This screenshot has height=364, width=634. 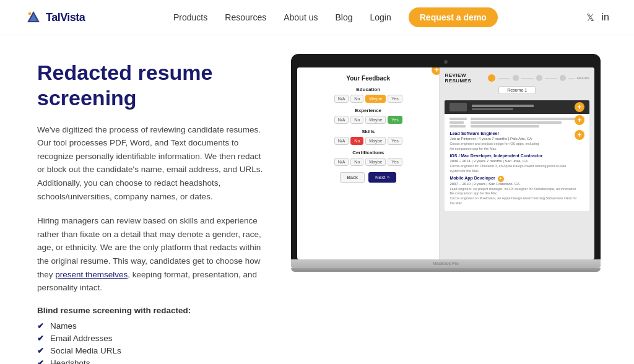 I want to click on request-demo-button: Request a demo, so click(x=453, y=17).